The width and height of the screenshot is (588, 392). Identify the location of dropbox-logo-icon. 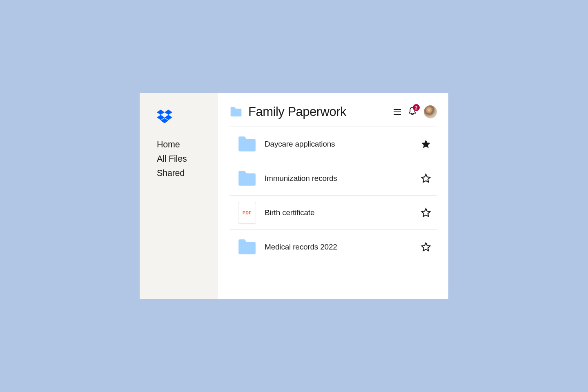
(165, 117).